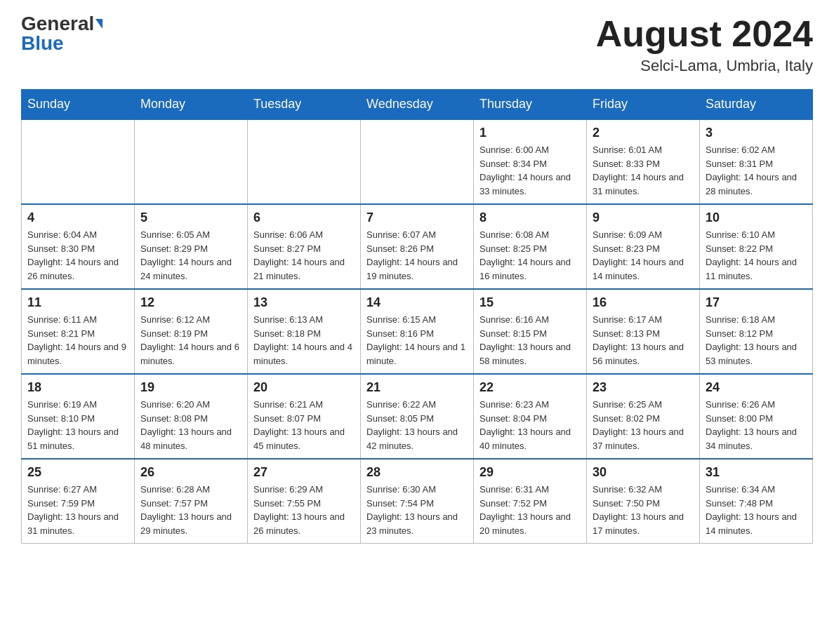  I want to click on day-number: 1, so click(530, 133).